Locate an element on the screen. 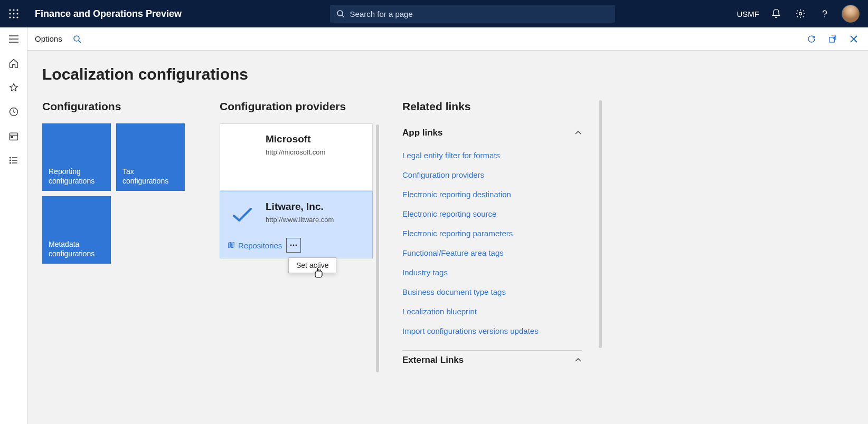  repositories-link: Repositories is located at coordinates (254, 246).